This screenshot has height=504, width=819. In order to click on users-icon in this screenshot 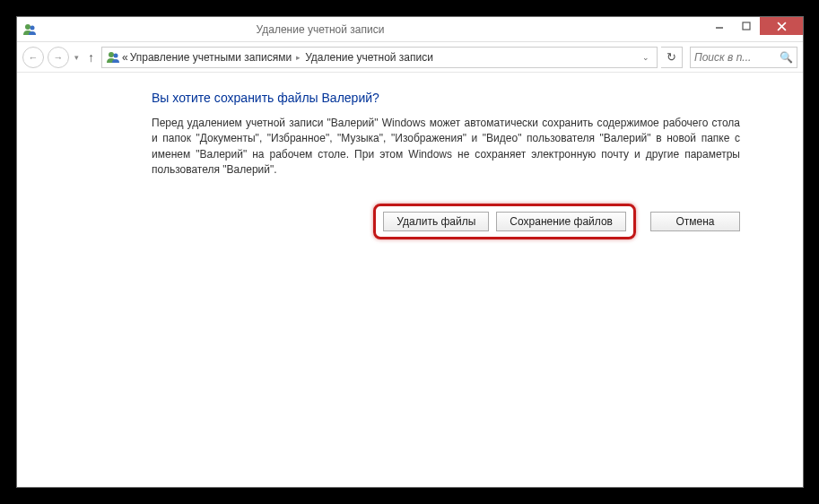, I will do `click(113, 57)`.